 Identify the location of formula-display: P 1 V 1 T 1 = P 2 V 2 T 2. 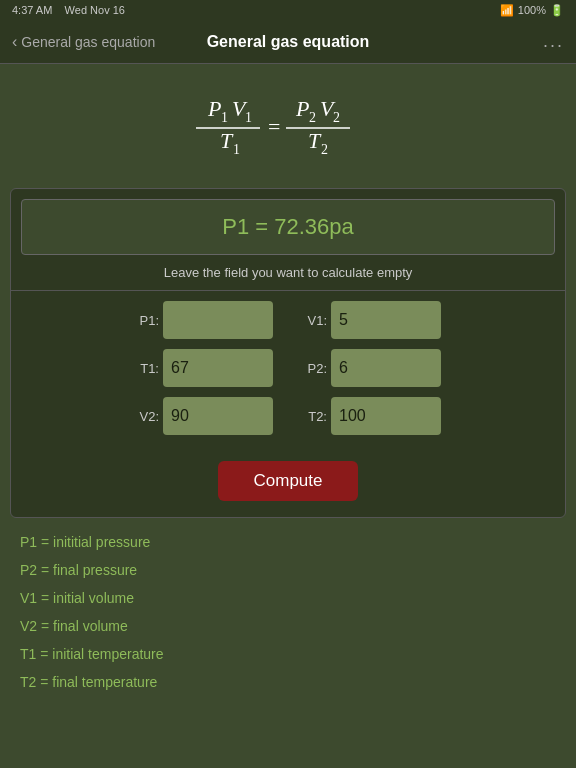
(288, 128).